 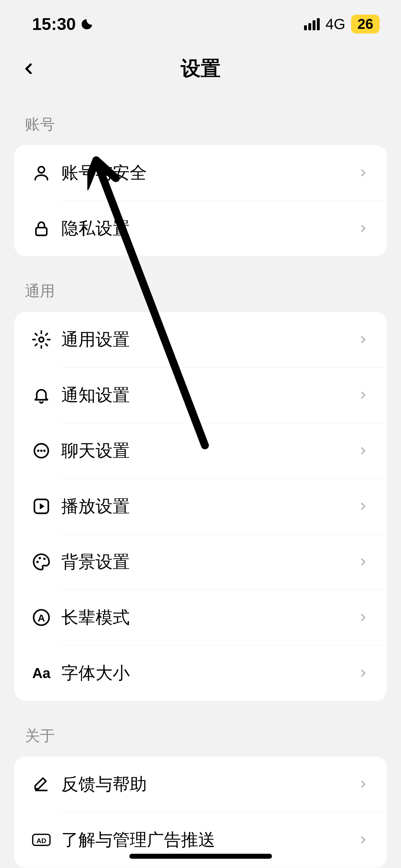 I want to click on chevron-left-icon, so click(x=29, y=69).